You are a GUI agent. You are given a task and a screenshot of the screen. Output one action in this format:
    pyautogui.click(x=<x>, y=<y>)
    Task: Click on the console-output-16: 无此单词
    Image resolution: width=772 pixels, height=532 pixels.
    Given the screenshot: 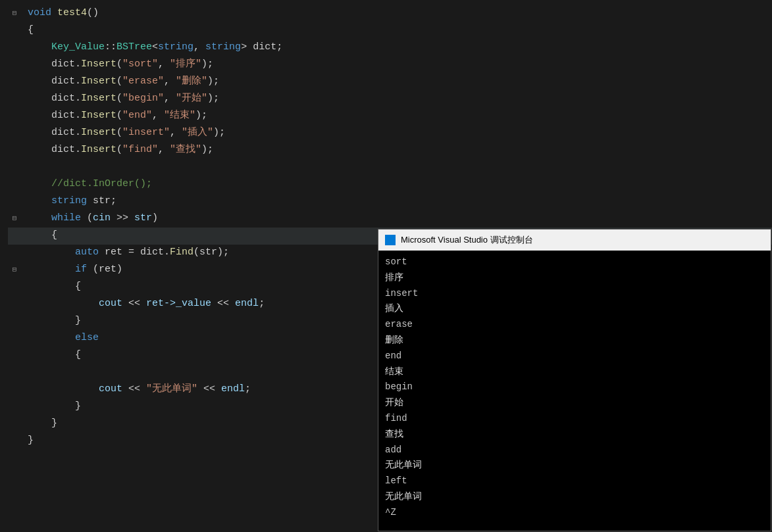 What is the action you would take?
    pyautogui.click(x=575, y=497)
    